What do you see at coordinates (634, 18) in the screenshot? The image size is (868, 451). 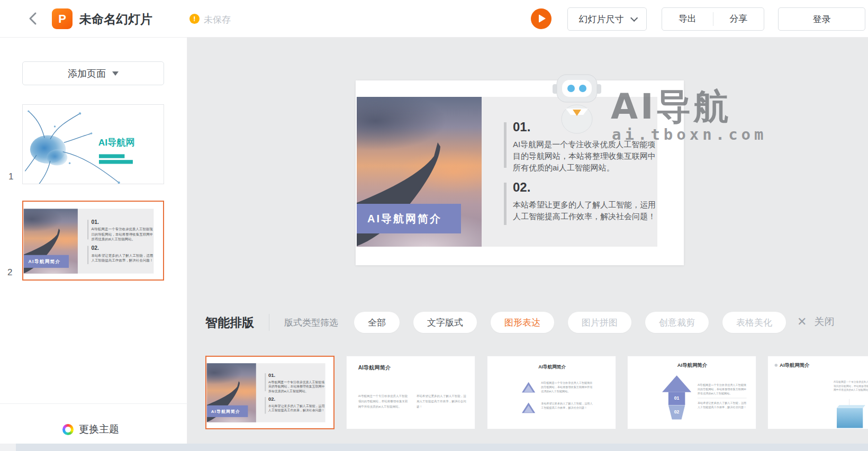 I see `chevron-down-icon` at bounding box center [634, 18].